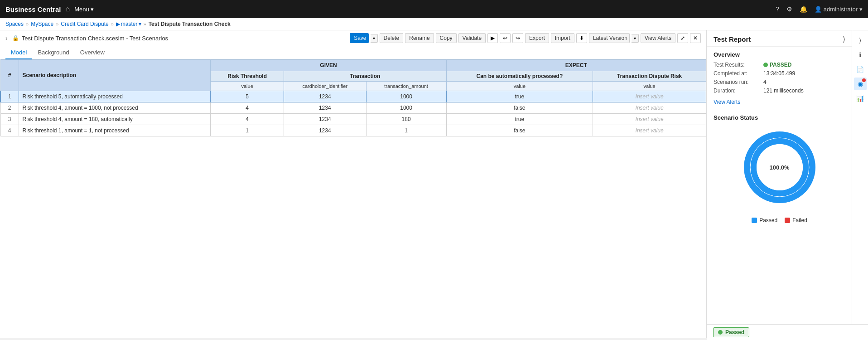  Describe the element at coordinates (328, 65) in the screenshot. I see `given-header: GIVEN` at that location.